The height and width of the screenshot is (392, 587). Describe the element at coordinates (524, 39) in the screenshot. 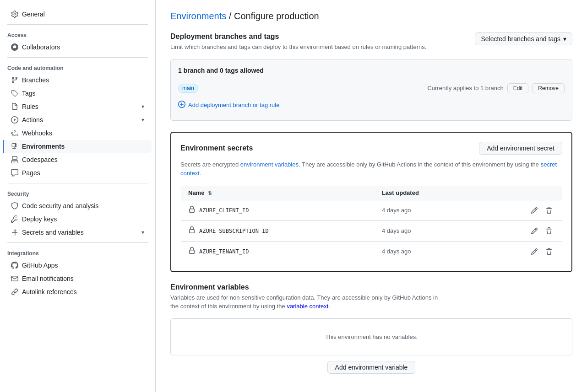

I see `deployment-dropdown-button: Selected branches and tags ▾` at that location.